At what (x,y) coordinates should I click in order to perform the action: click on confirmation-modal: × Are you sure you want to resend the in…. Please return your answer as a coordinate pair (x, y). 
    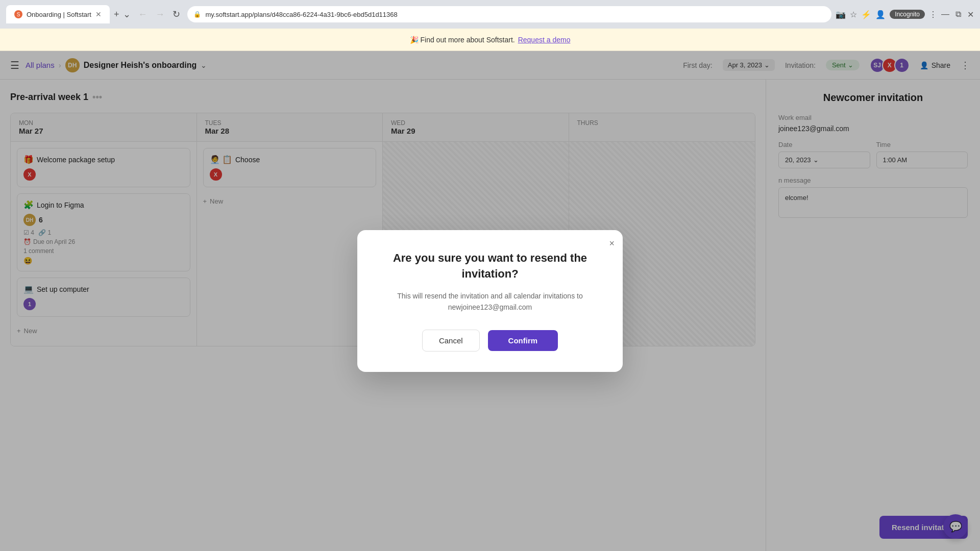
    Looking at the image, I should click on (490, 301).